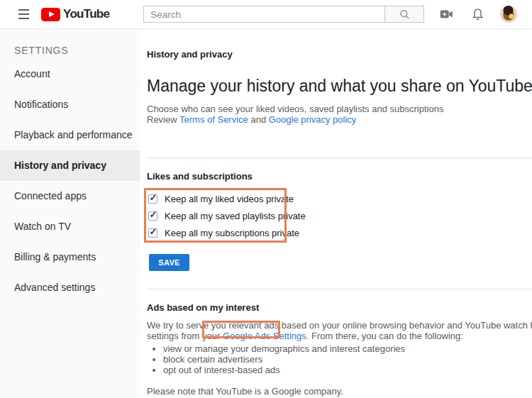 Image resolution: width=532 pixels, height=398 pixels. What do you see at coordinates (339, 325) in the screenshot?
I see `ads-paragraph-line1: We try to serve you relevant ads based o…` at bounding box center [339, 325].